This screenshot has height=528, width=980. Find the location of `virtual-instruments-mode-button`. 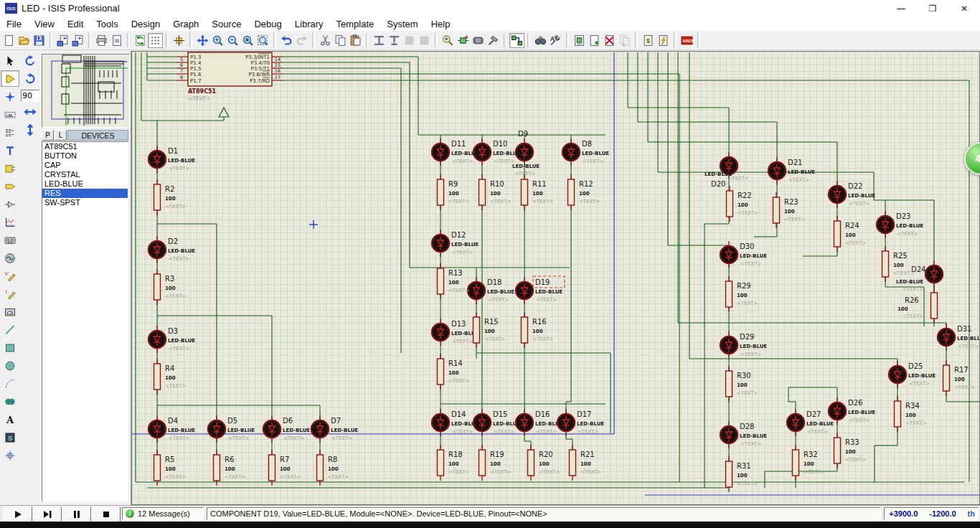

virtual-instruments-mode-button is located at coordinates (10, 311).